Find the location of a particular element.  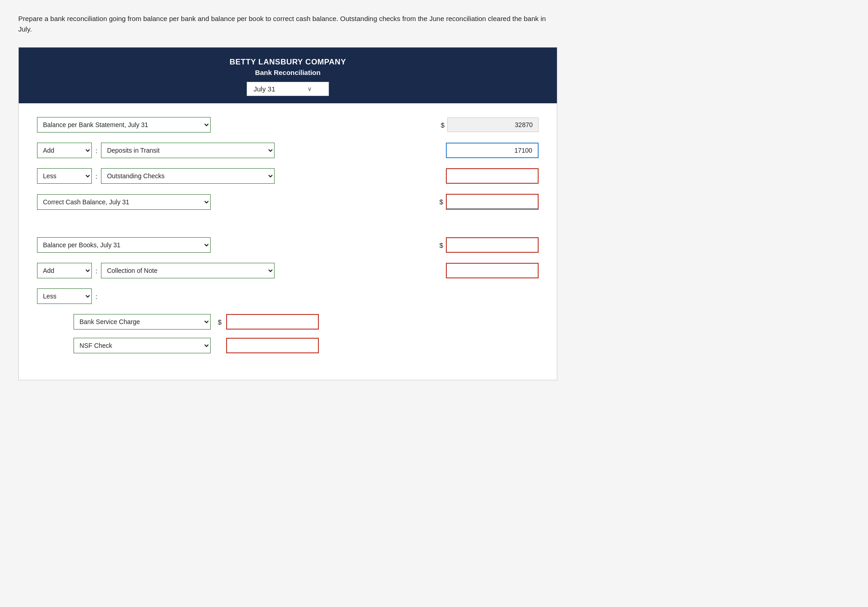

less-colon: : is located at coordinates (96, 296).